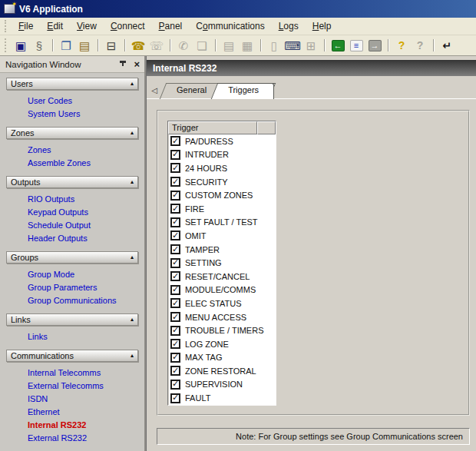 The image size is (476, 451). I want to click on trigger-row: ✓ INTRUDER, so click(222, 155).